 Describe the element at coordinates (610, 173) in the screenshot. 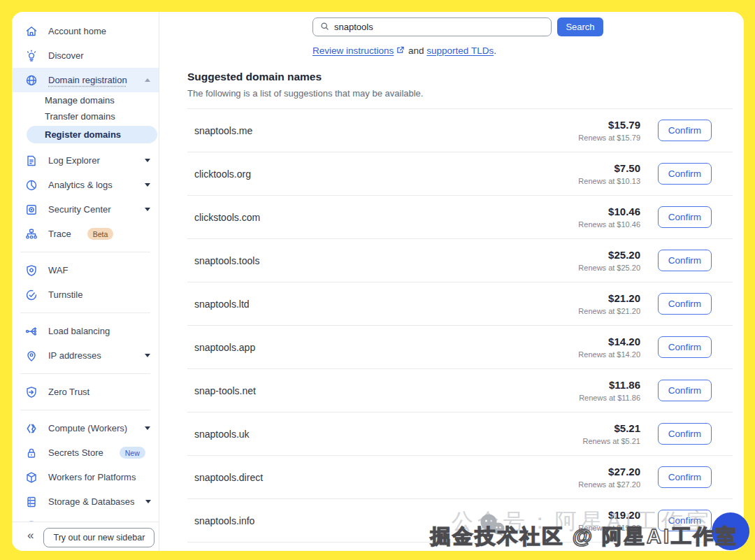

I see `price-block: $7.50 Renews at $10.13` at that location.